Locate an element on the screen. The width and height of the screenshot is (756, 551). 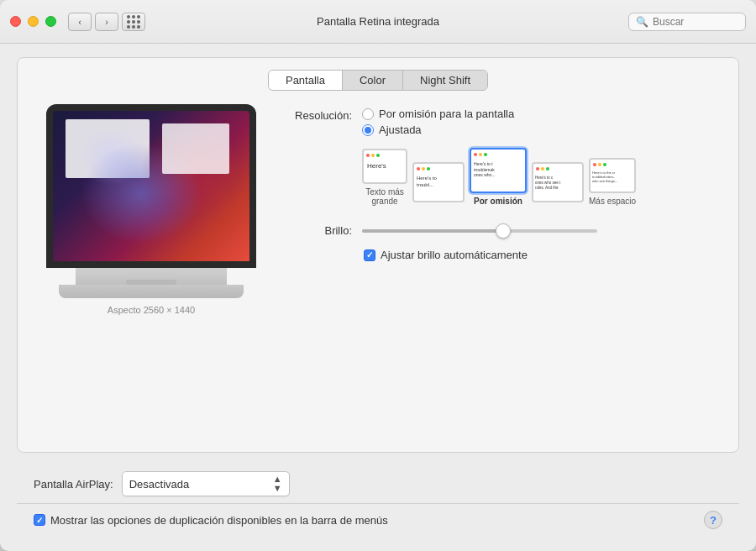
divider is located at coordinates (378, 504).